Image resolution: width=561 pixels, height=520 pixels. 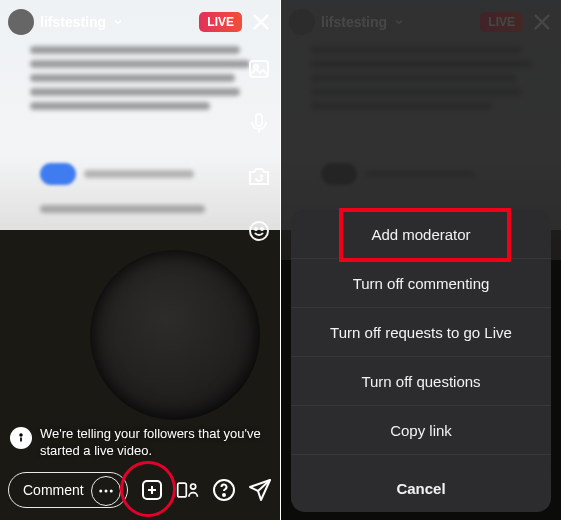 I want to click on sheet-item-add-moderator: Add moderator, so click(x=421, y=234).